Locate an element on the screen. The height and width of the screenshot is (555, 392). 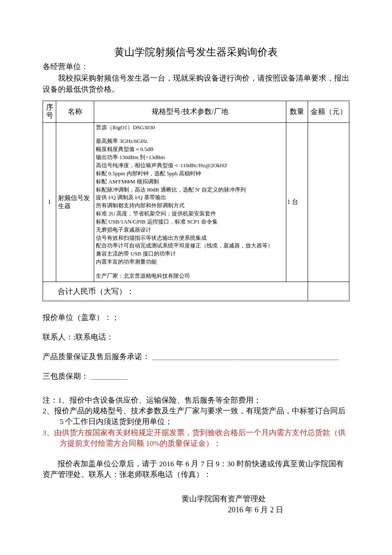
spec-line: 兼容主流的带 USB 接口的功率计 is located at coordinates (190, 254).